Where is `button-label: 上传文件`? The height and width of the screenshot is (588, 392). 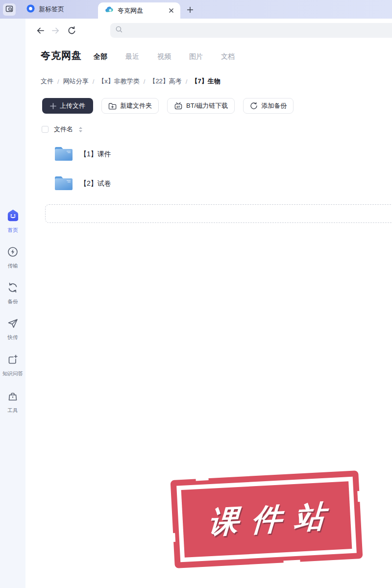
button-label: 上传文件 is located at coordinates (73, 106).